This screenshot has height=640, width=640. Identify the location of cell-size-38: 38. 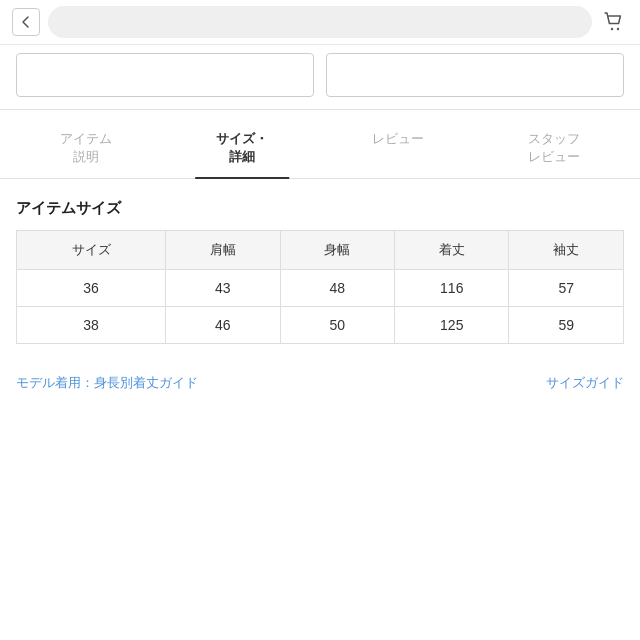
(92, 326).